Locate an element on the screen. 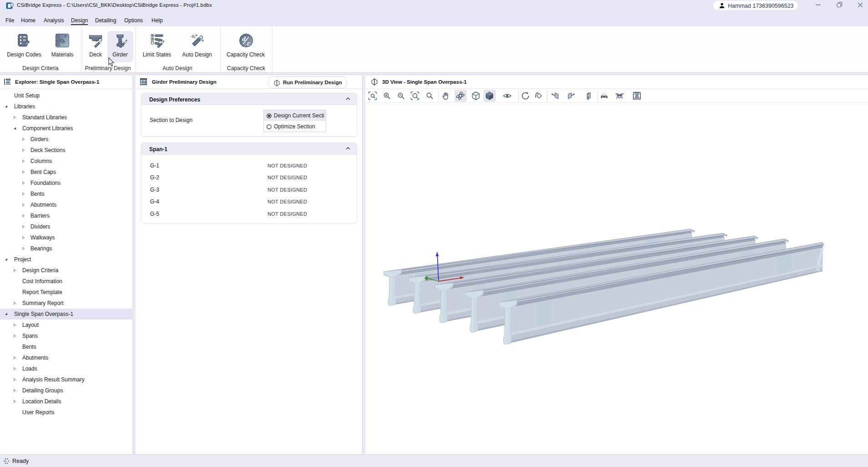 Image resolution: width=868 pixels, height=467 pixels. svg-text: c is located at coordinates (248, 43).